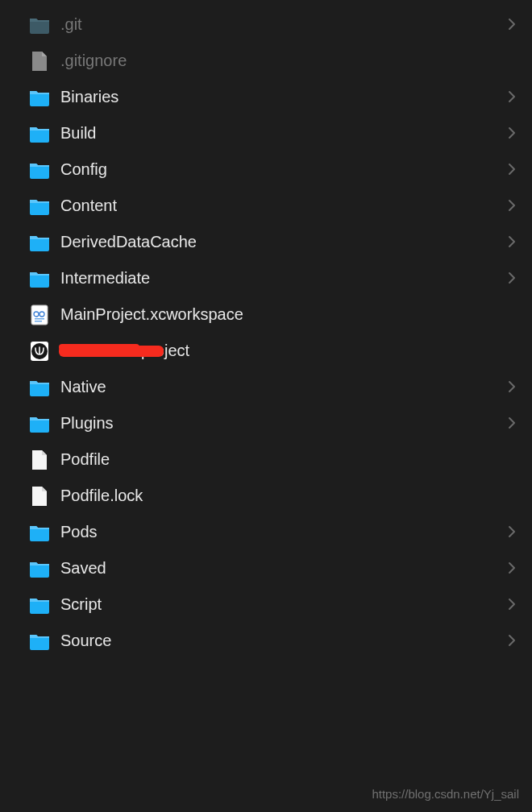 This screenshot has width=532, height=812. What do you see at coordinates (284, 24) in the screenshot?
I see `file-name-label: .git` at bounding box center [284, 24].